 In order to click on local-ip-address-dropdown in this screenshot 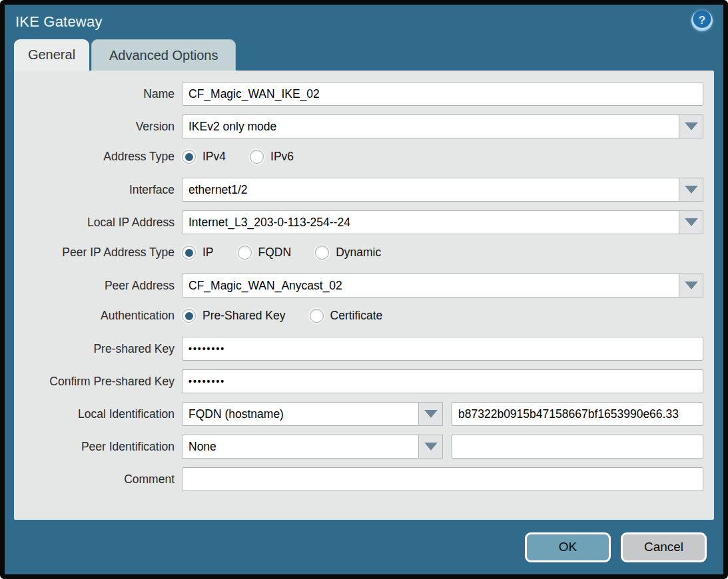, I will do `click(442, 222)`.